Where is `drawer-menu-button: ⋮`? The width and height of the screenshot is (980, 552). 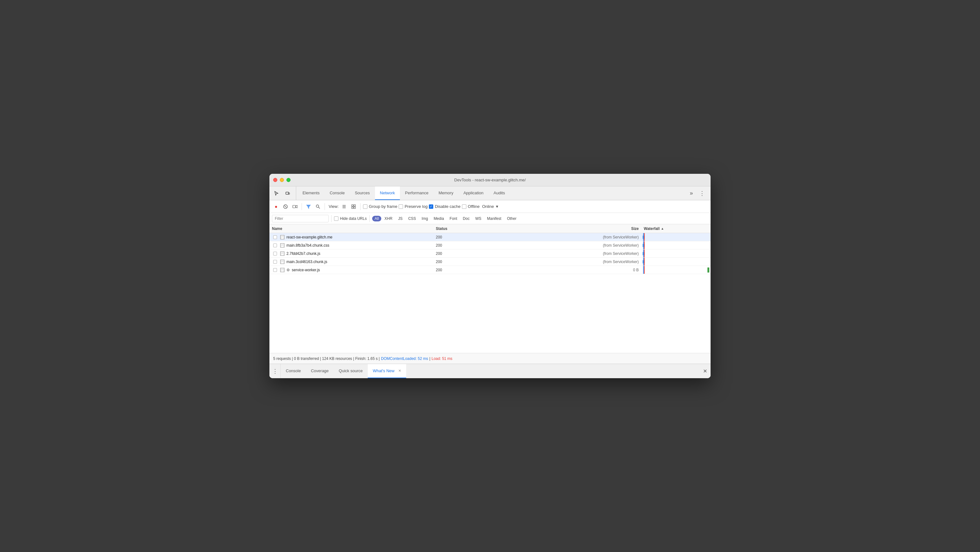 drawer-menu-button: ⋮ is located at coordinates (275, 371).